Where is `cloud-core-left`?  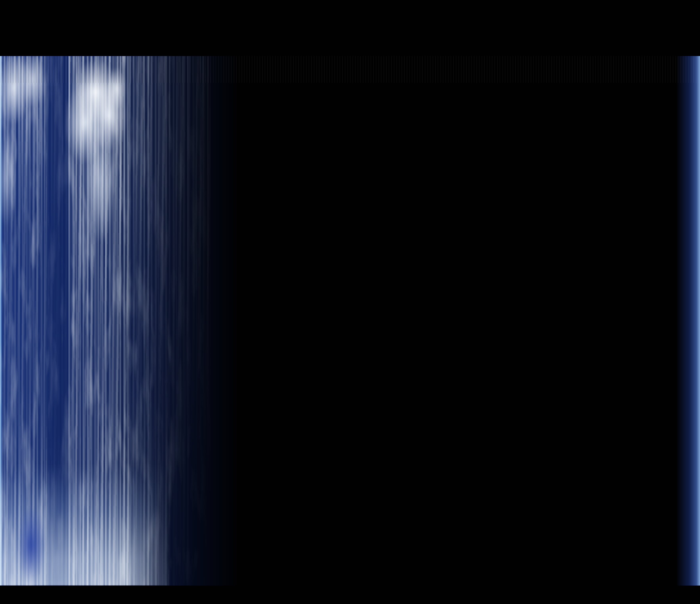
cloud-core-left is located at coordinates (32, 165).